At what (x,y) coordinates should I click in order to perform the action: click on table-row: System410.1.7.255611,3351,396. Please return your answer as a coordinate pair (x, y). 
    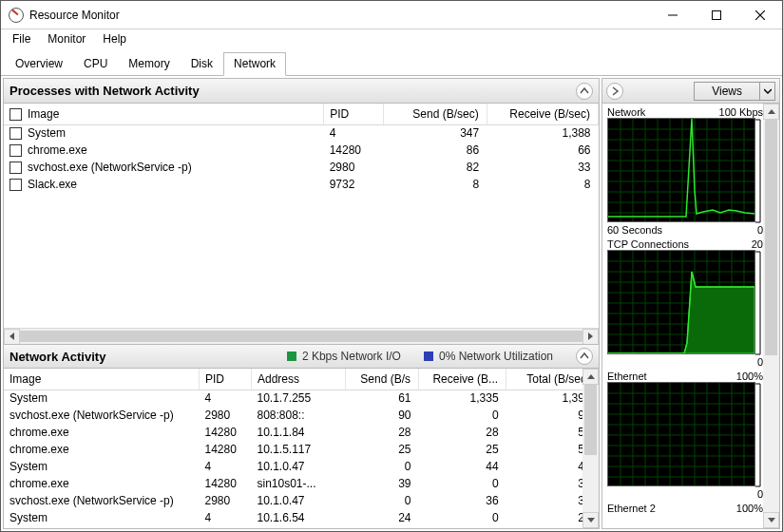
    Looking at the image, I should click on (301, 398).